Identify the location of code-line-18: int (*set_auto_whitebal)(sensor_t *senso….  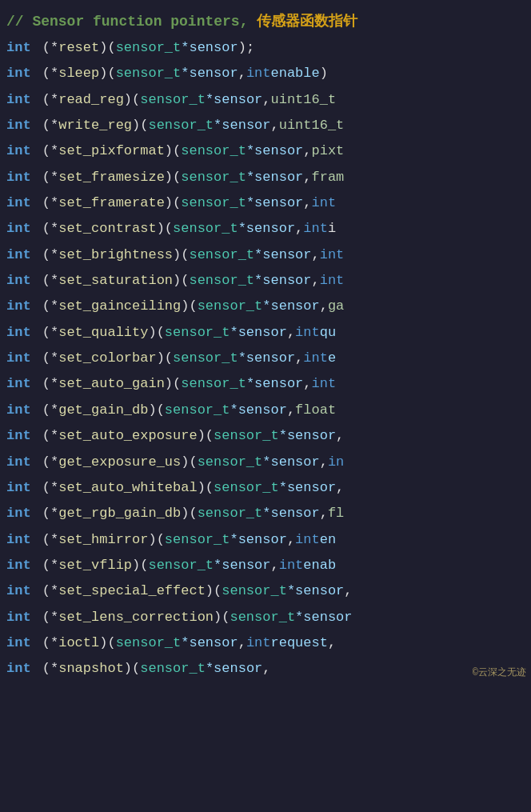
(266, 488).